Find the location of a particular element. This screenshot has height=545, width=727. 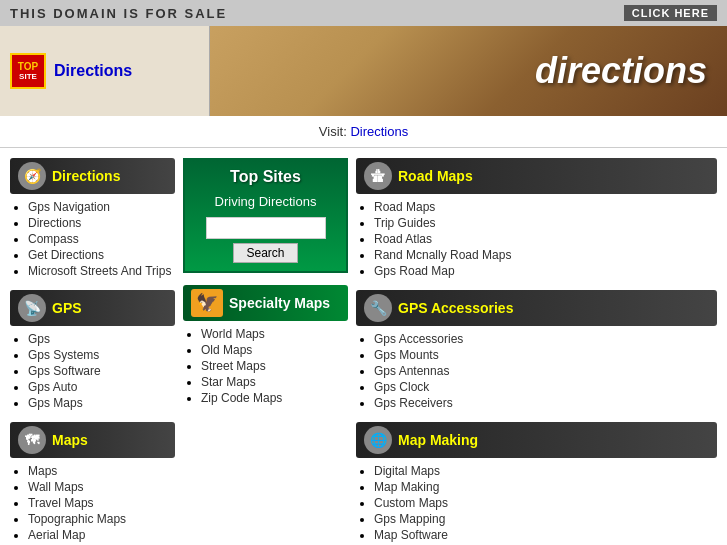

gps-acc-link-antennas: Gps Antennas is located at coordinates (412, 371).